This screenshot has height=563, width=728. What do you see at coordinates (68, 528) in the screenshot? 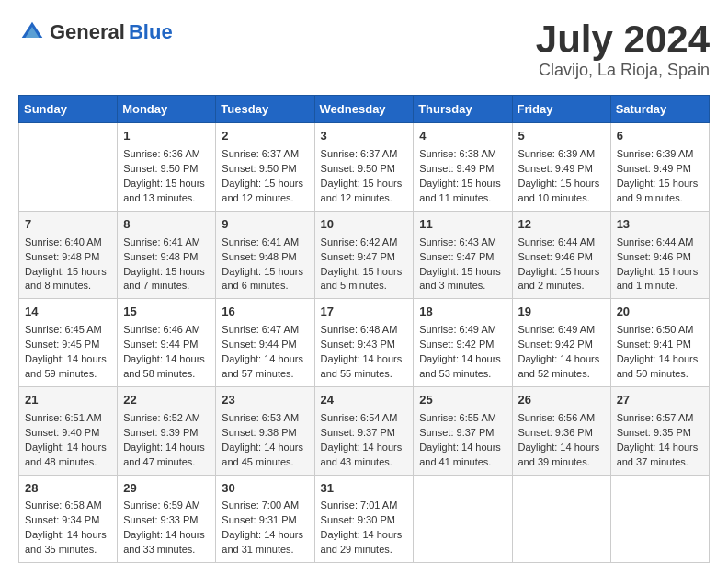
I see `cell-info: Sunrise: 6:58 AM Sunset: 9:34 PM Dayligh…` at bounding box center [68, 528].